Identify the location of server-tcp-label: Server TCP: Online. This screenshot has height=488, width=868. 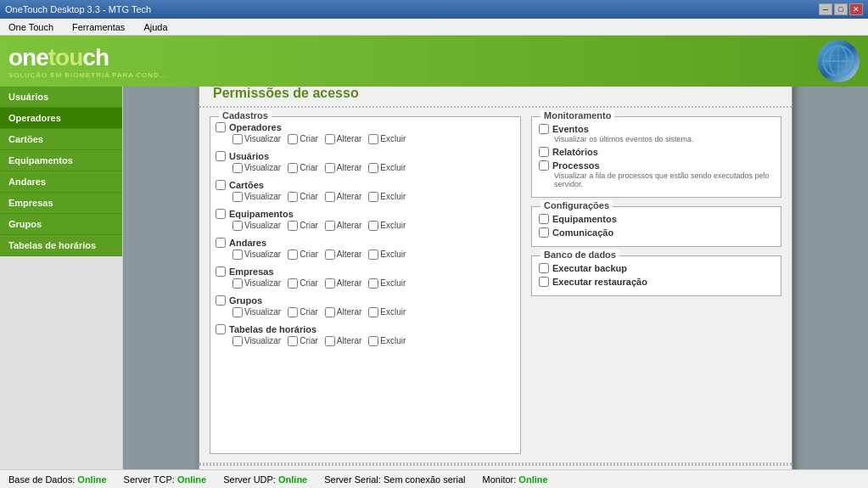
(165, 480).